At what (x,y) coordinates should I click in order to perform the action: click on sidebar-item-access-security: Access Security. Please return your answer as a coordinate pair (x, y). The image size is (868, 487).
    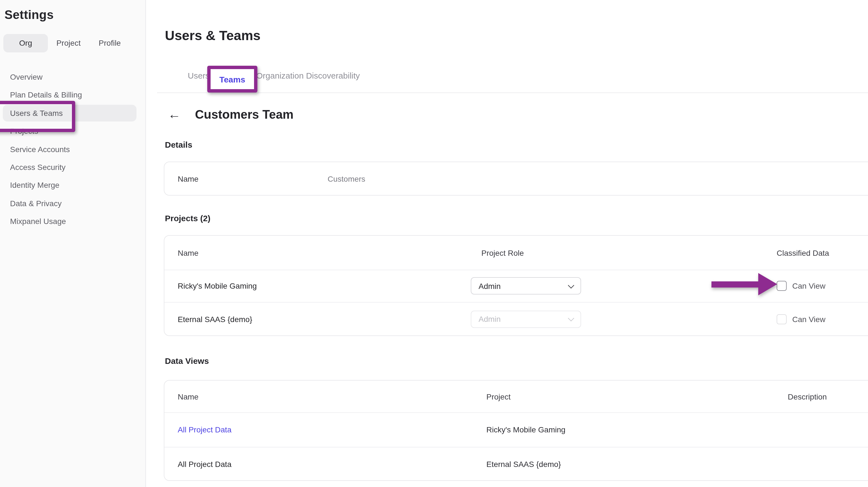
    Looking at the image, I should click on (38, 167).